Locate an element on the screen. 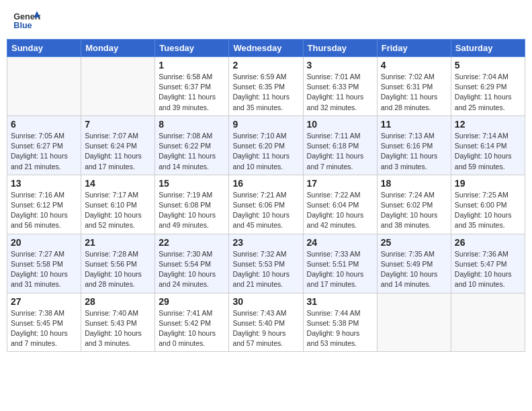 This screenshot has width=532, height=411. page-header: General Blue is located at coordinates (266, 20).